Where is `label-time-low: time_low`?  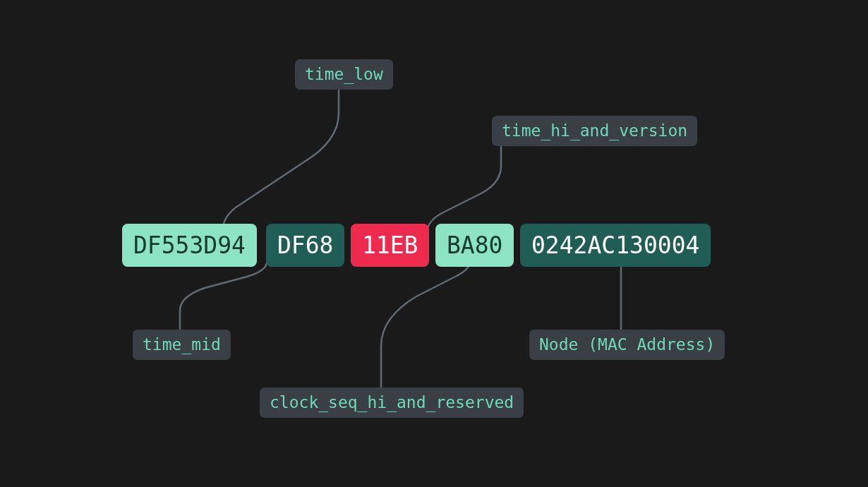
label-time-low: time_low is located at coordinates (344, 75).